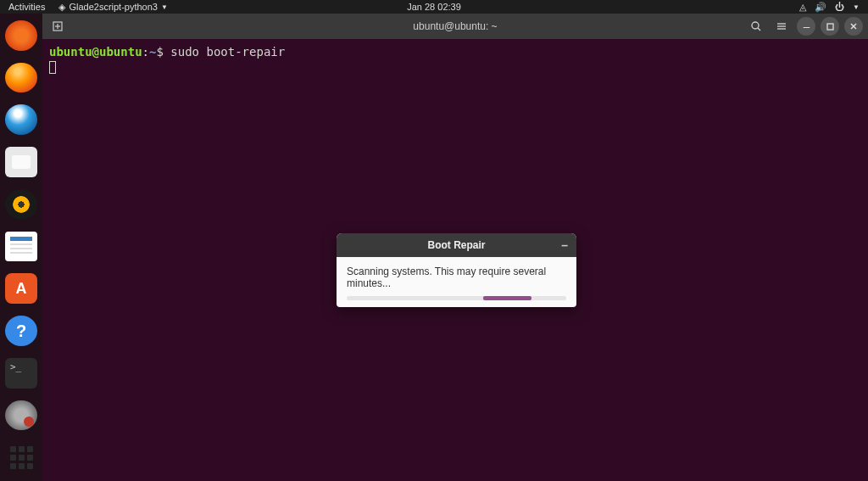  What do you see at coordinates (507, 299) in the screenshot?
I see `progress-chunk` at bounding box center [507, 299].